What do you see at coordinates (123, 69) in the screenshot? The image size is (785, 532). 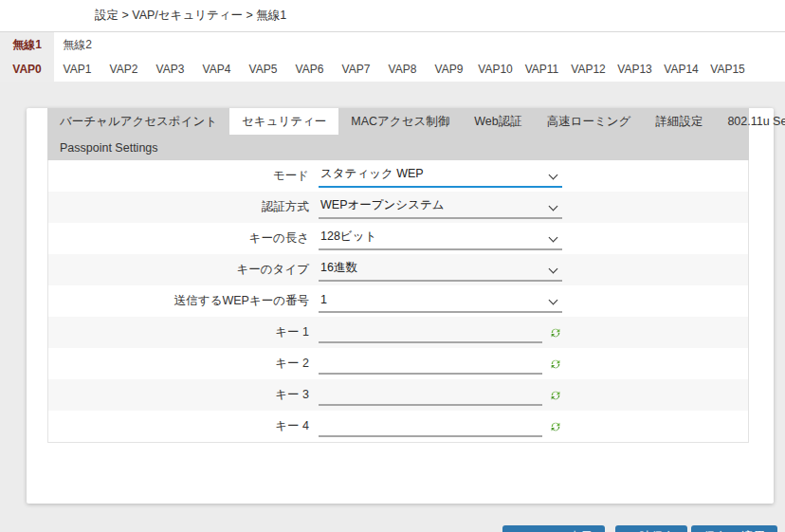 I see `tab-vap2: VAP2` at bounding box center [123, 69].